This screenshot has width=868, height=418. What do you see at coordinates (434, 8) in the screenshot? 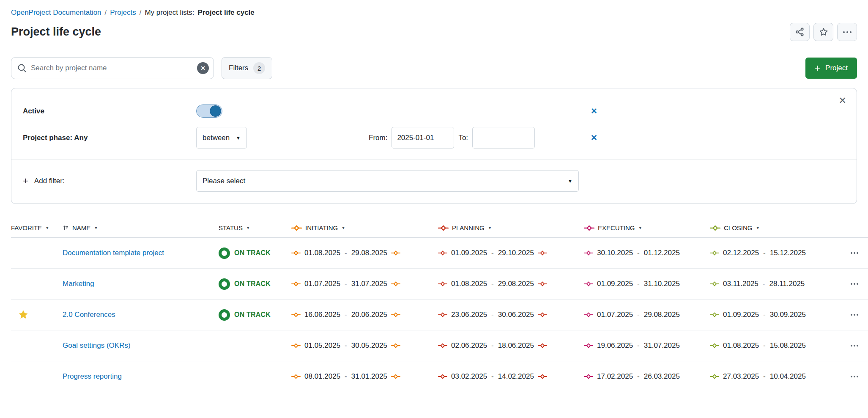
I see `breadcrumb: OpenProject Documentation / Projects / M…` at bounding box center [434, 8].